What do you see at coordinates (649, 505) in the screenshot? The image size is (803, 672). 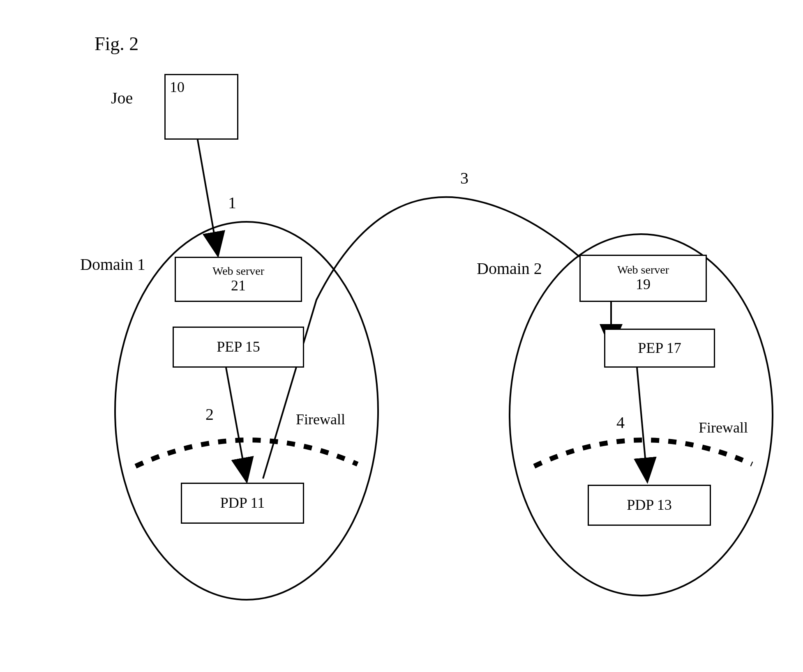 I see `domain2-pdp-box: PDP 13` at bounding box center [649, 505].